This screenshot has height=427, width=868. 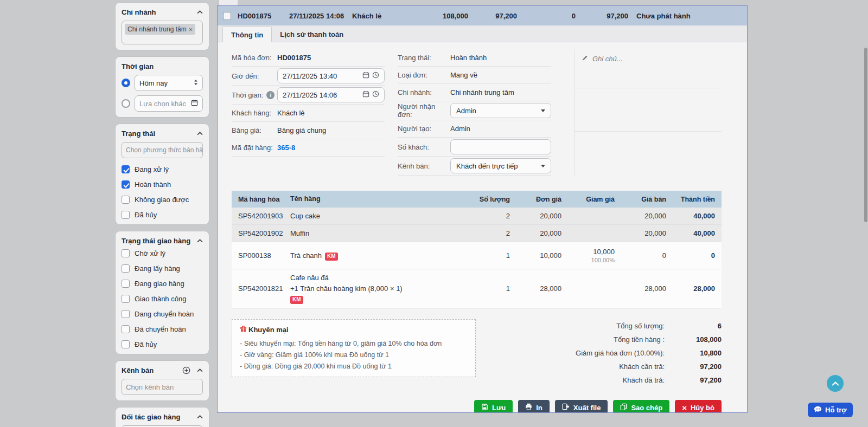 What do you see at coordinates (489, 216) in the screenshot?
I see `product-qty: 2` at bounding box center [489, 216].